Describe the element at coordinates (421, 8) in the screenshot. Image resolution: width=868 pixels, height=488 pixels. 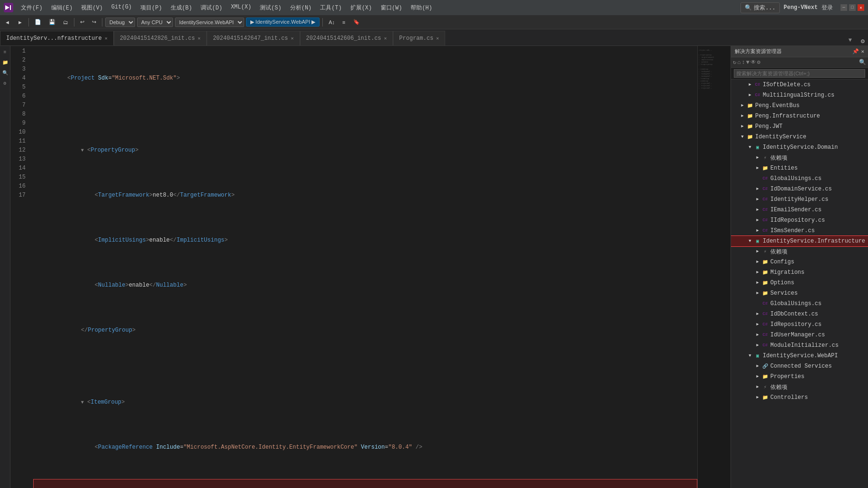
I see `menu-help: 帮助(H)` at that location.